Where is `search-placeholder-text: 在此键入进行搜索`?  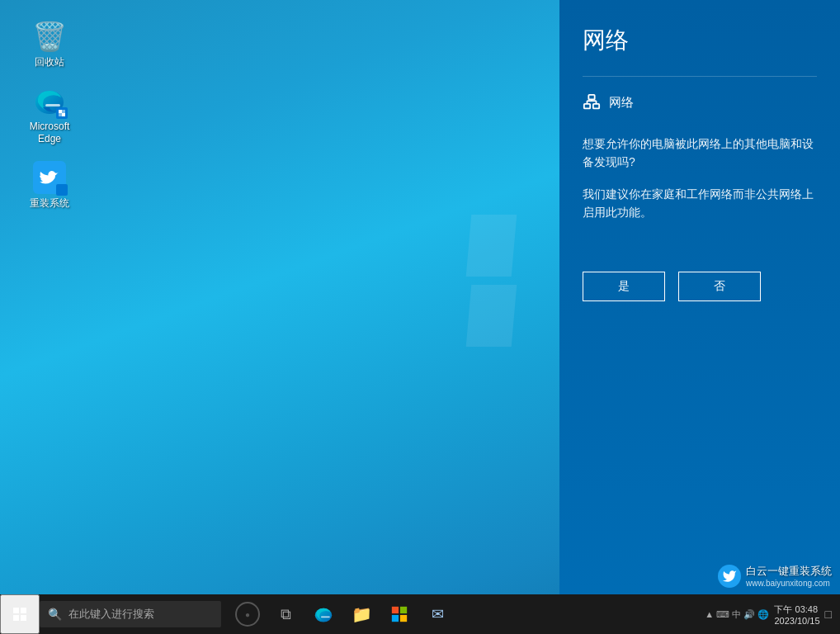 search-placeholder-text: 在此键入进行搜索 is located at coordinates (111, 614).